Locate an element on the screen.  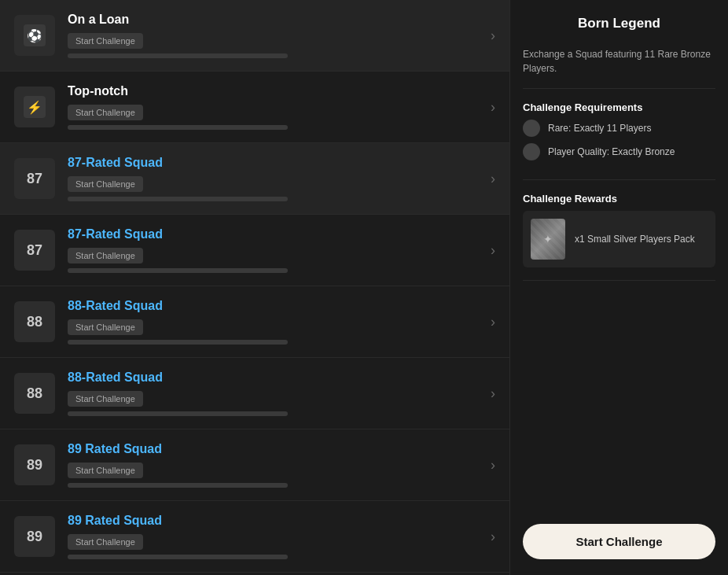
challenge-item-87-rated-1: 8787-Rated SquadStart Challenge› is located at coordinates (255, 179).